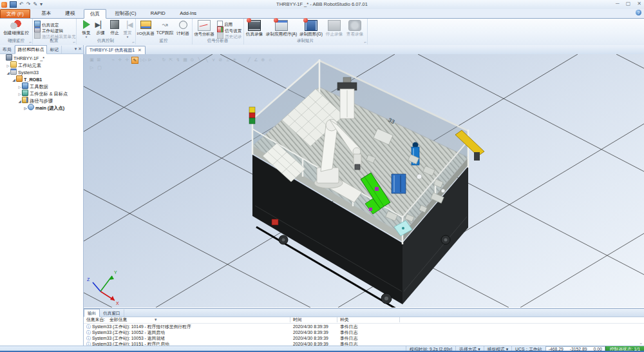 The height and width of the screenshot is (352, 644). What do you see at coordinates (364, 326) in the screenshot?
I see `output-row: ⓘ System33 (工作站): 10149 - 程序指针移至例行程序 202…` at bounding box center [364, 326].